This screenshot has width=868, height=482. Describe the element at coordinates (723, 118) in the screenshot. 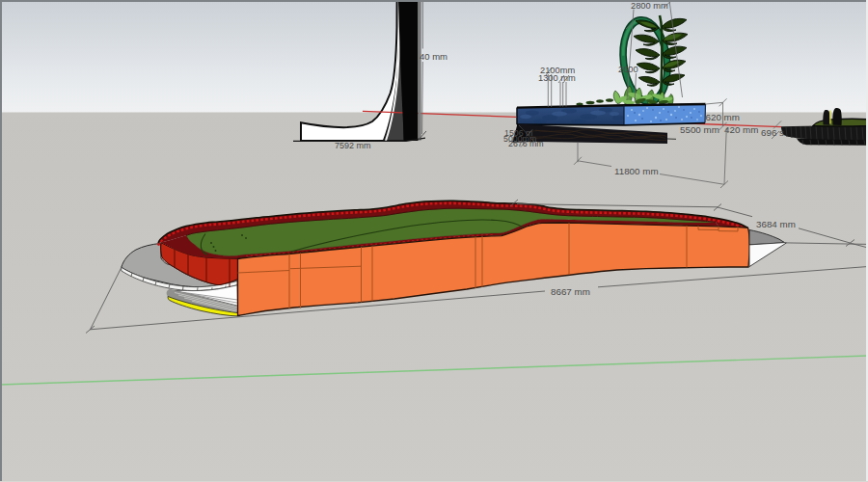

I see `svg-text: 620 mm` at that location.